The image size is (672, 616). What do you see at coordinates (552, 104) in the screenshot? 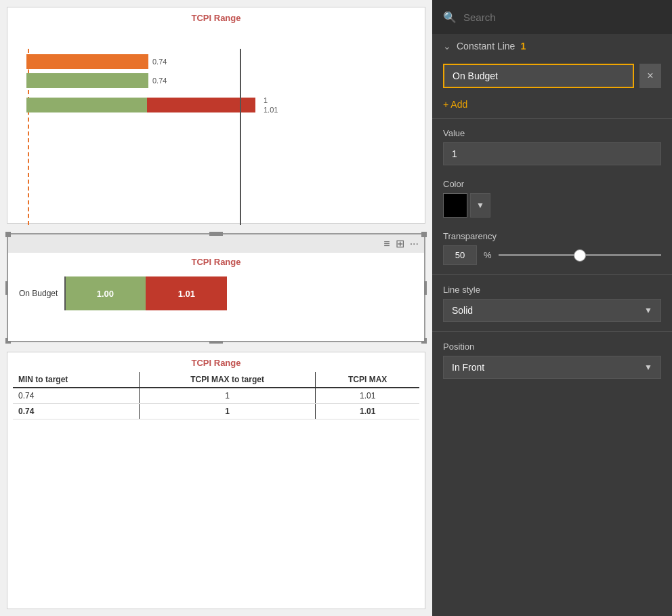
I see `add-row: + Add` at bounding box center [552, 104].